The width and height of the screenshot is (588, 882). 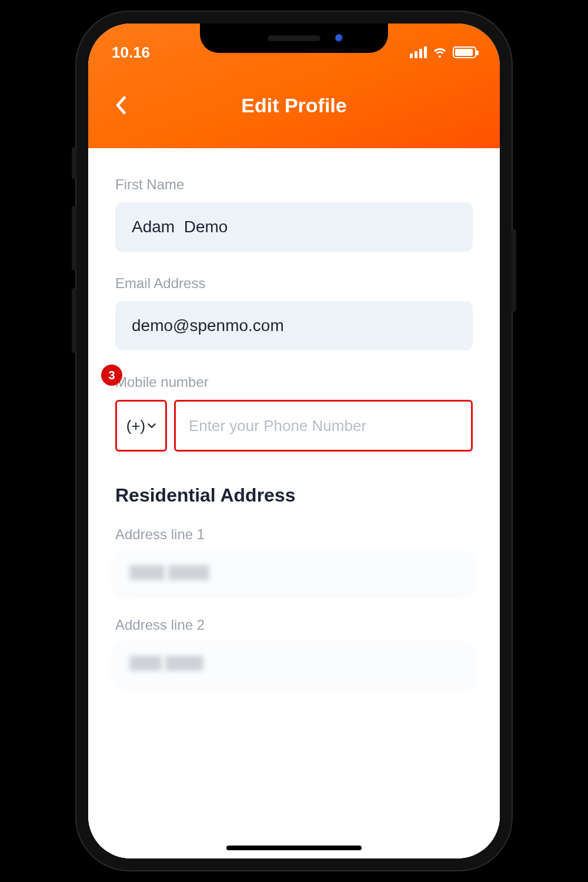 What do you see at coordinates (419, 52) in the screenshot?
I see `cellular-icon` at bounding box center [419, 52].